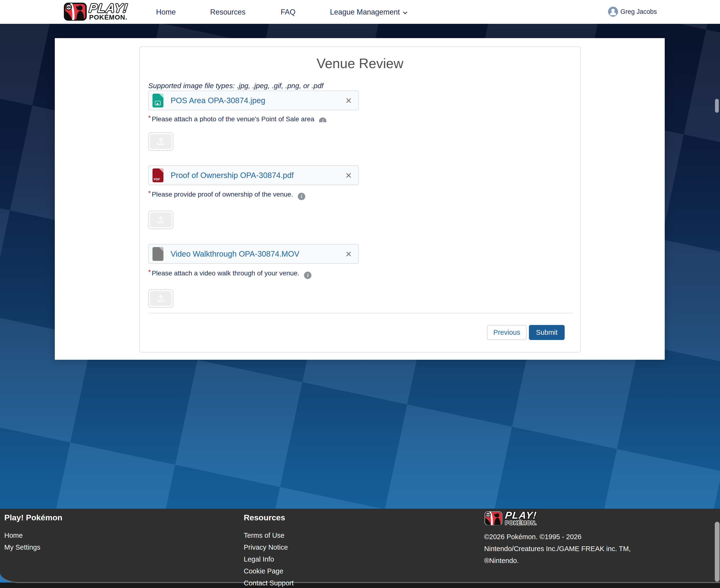 This screenshot has width=720, height=588. I want to click on required-note-video-walkthrough: *Please attach a video walk through of y…, so click(230, 274).